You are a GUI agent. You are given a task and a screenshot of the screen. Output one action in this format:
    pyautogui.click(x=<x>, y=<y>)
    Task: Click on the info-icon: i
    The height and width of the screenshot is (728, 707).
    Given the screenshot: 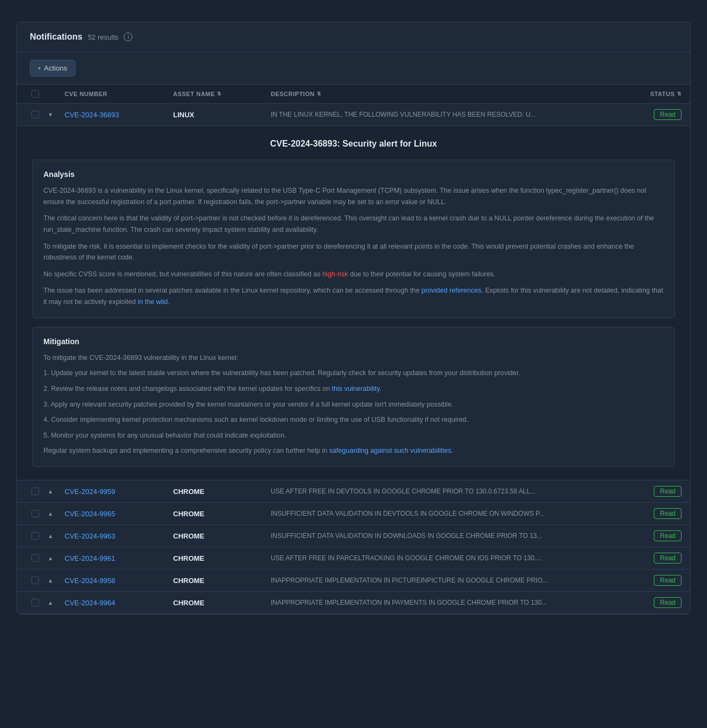 What is the action you would take?
    pyautogui.click(x=128, y=37)
    